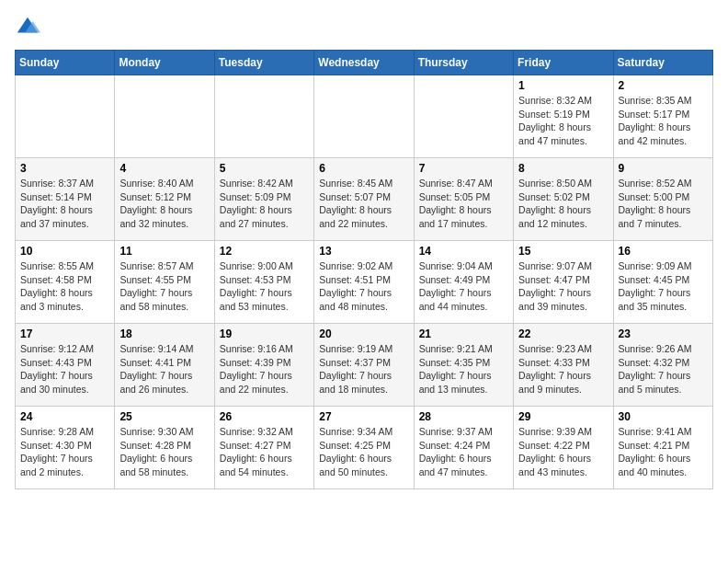  I want to click on day-number: 8, so click(563, 168).